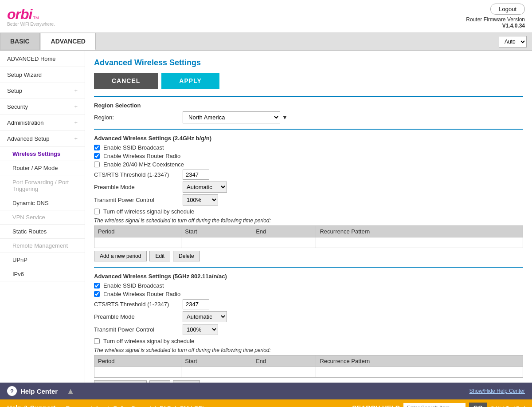 The width and height of the screenshot is (532, 407). I want to click on sidebar-item-upnp: UPnP, so click(43, 260).